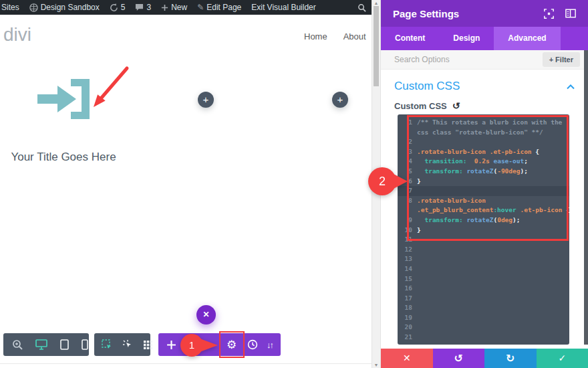  What do you see at coordinates (123, 7) in the screenshot?
I see `updates-count: 5` at bounding box center [123, 7].